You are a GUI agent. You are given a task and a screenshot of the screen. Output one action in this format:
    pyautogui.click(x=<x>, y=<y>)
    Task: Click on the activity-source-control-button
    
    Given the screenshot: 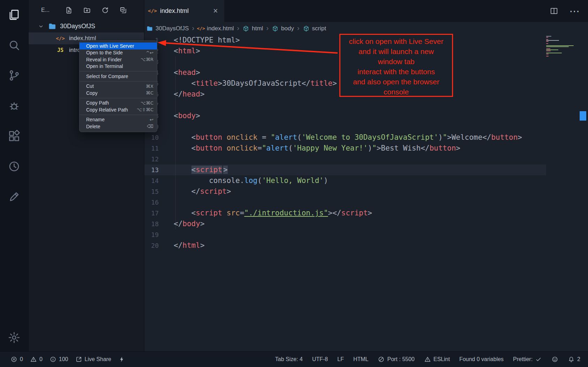 What is the action you would take?
    pyautogui.click(x=14, y=76)
    